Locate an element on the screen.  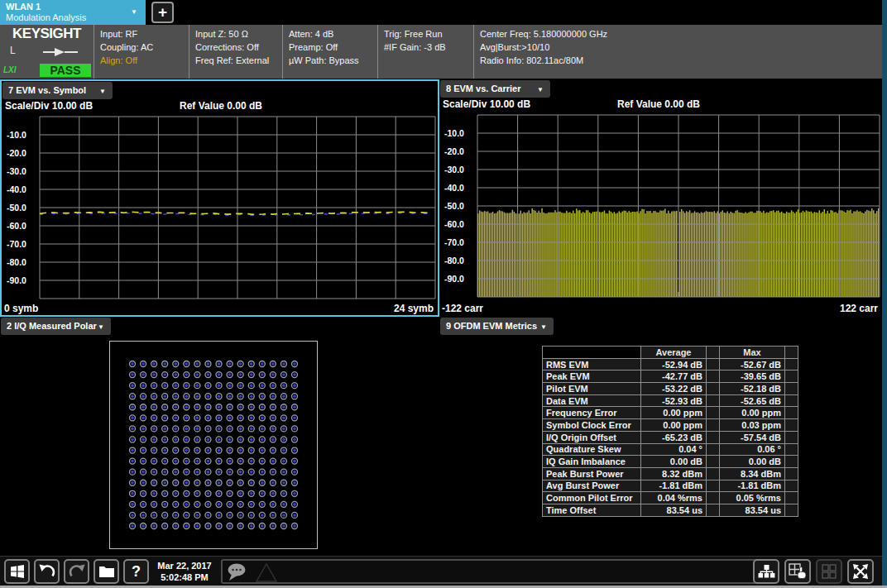
help-button: ? is located at coordinates (136, 571).